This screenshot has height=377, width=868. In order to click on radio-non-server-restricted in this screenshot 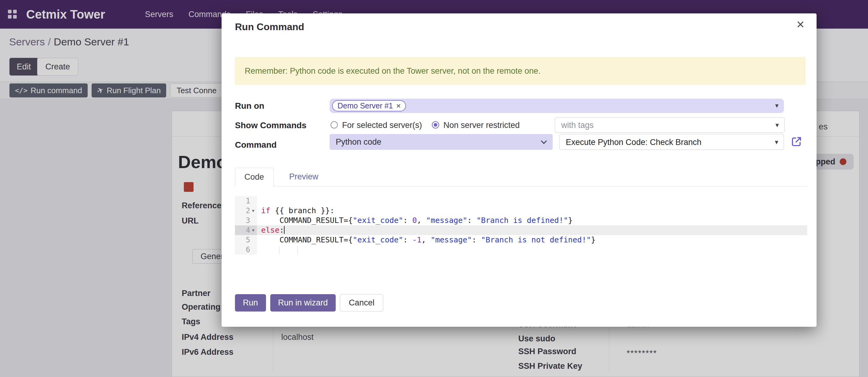, I will do `click(435, 125)`.